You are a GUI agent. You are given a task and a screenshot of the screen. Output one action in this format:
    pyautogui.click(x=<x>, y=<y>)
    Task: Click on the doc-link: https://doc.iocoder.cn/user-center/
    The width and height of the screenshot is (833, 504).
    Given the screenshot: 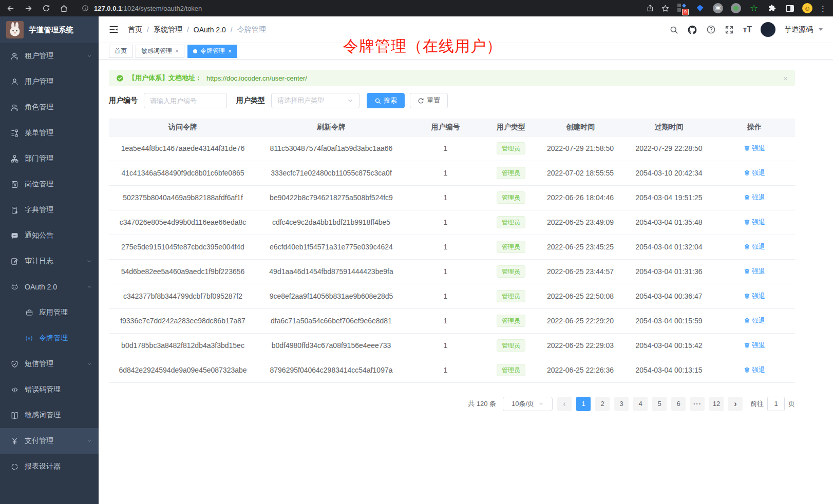 What is the action you would take?
    pyautogui.click(x=257, y=78)
    